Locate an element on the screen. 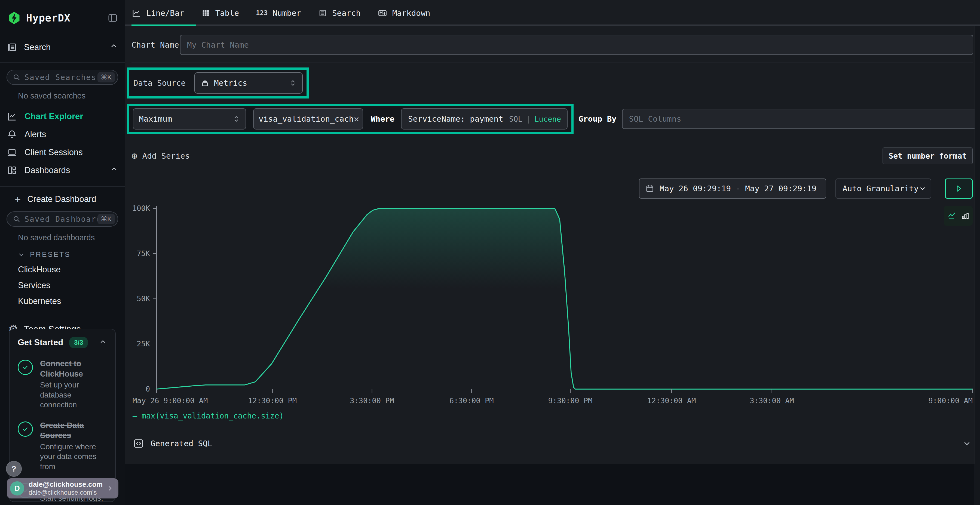 Image resolution: width=980 pixels, height=505 pixels. svg-text: 12:30:00 AM is located at coordinates (671, 401).